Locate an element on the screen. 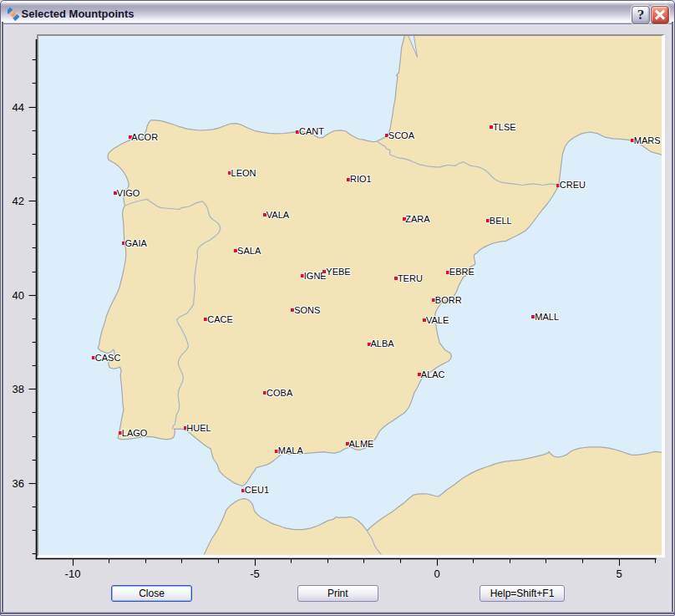 This screenshot has width=675, height=616. svg-text: 36 is located at coordinates (18, 483).